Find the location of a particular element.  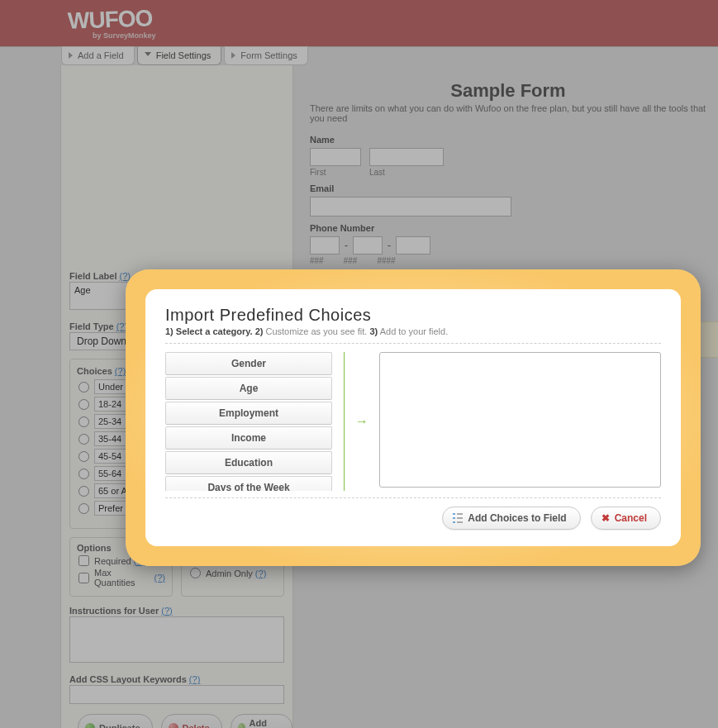

modal-steps: 1) Select a category. 2) Customize as yo… is located at coordinates (413, 331).